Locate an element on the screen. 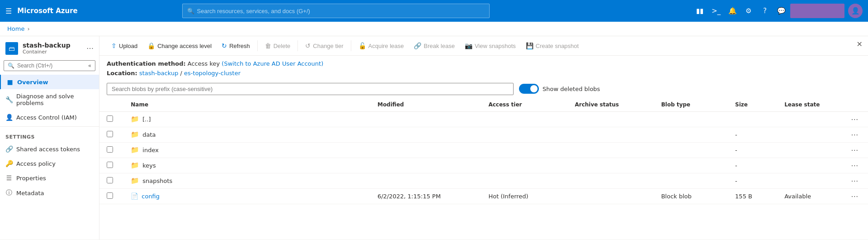 This screenshot has width=868, height=240. sidebar-collapse-icon: « is located at coordinates (90, 66).